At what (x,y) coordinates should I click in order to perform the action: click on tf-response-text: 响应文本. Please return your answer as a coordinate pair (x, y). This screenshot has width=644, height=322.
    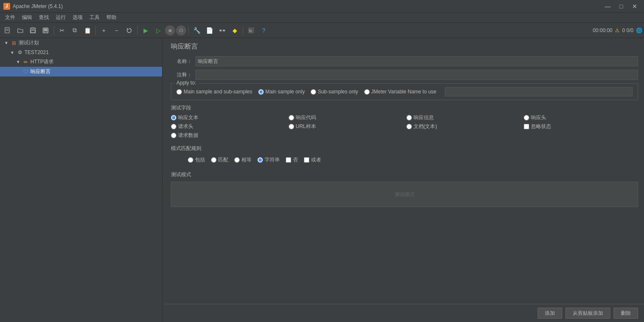
    Looking at the image, I should click on (228, 117).